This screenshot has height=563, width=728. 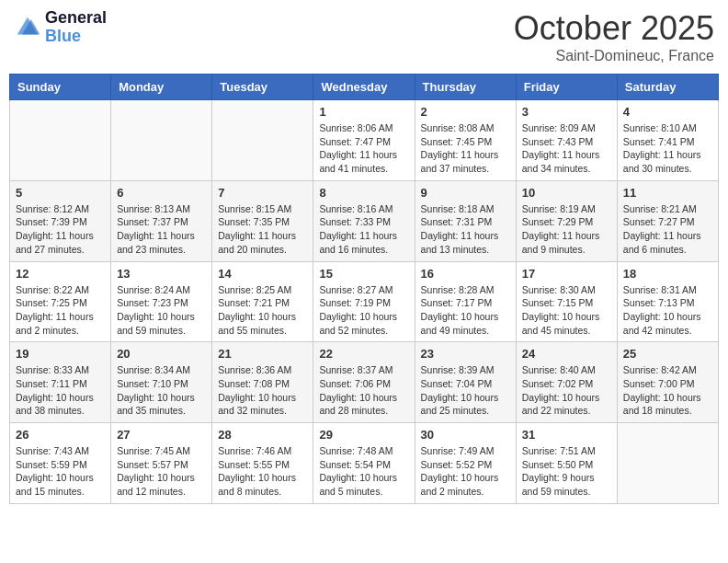 I want to click on calendar-cell: 12Sunrise: 8:22 AMSunset: 7:25 PMDayligh…, so click(x=61, y=302).